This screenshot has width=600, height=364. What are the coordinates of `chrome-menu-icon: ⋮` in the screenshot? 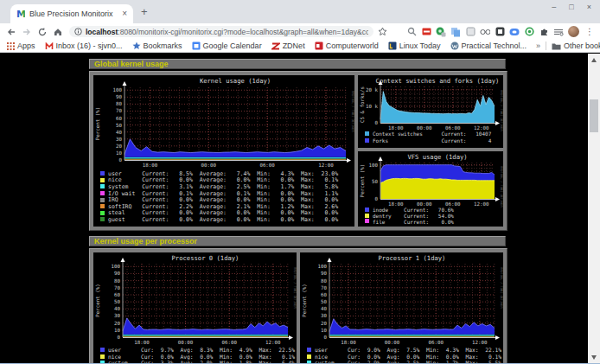 It's located at (590, 31).